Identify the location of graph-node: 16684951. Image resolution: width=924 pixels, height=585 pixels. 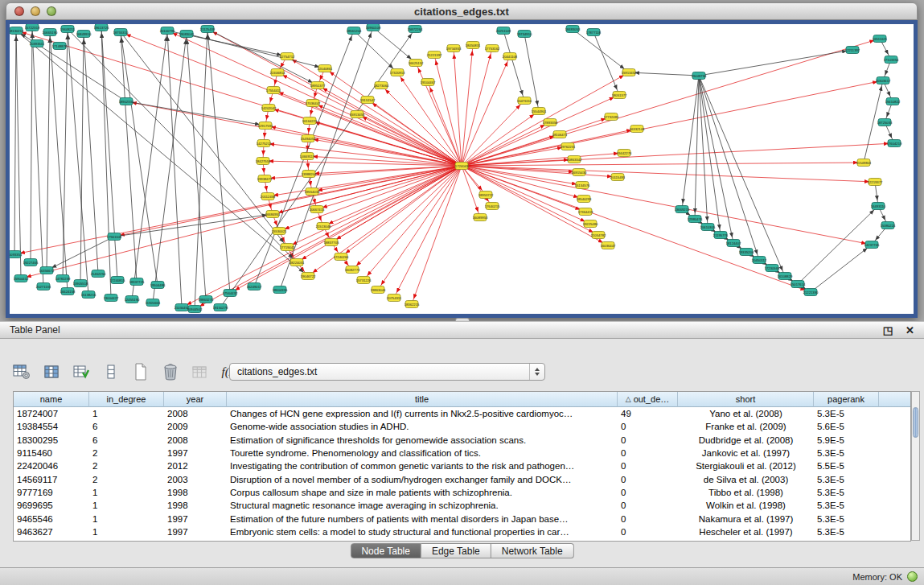
(273, 214).